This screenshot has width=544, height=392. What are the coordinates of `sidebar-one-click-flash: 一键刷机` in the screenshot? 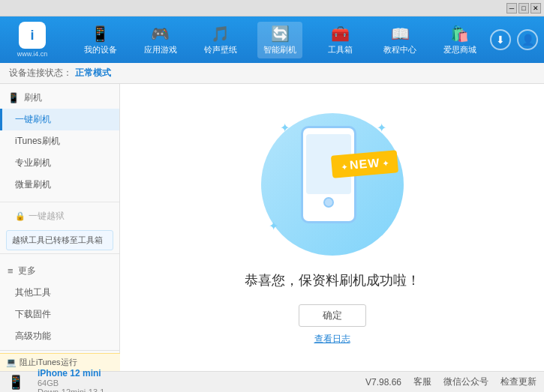 It's located at (60, 120).